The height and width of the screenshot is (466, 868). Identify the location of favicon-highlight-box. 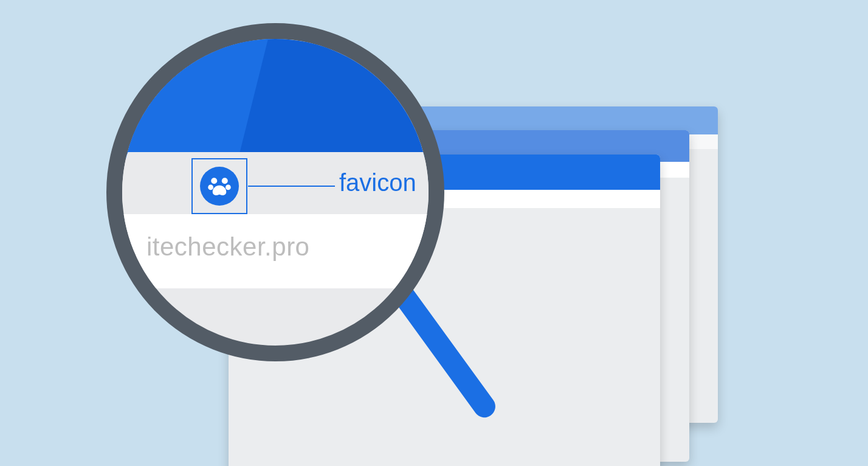
(219, 186).